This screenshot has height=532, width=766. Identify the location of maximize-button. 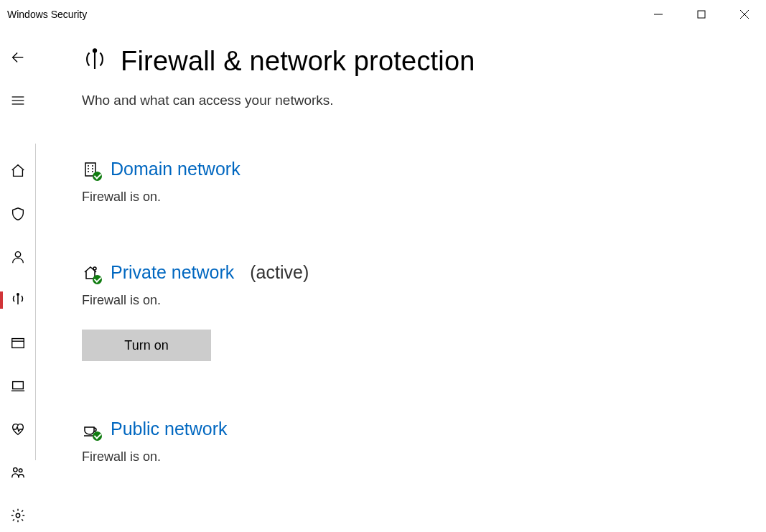
(701, 14).